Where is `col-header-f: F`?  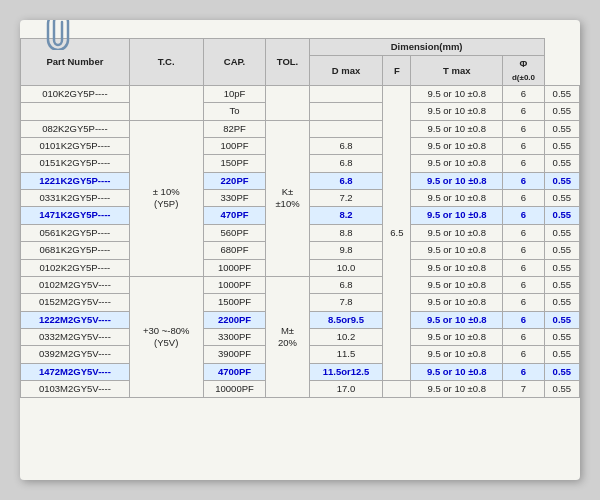 col-header-f: F is located at coordinates (397, 71).